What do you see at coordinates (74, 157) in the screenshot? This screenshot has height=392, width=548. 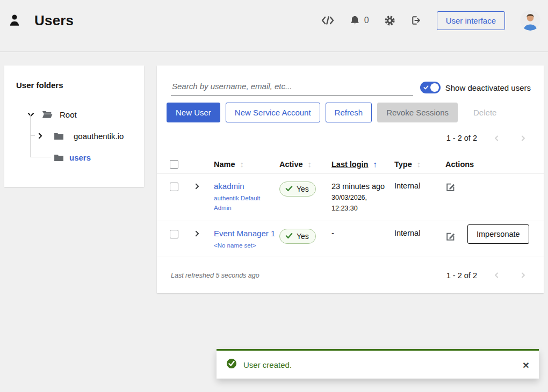 I see `tree-item-users: users` at bounding box center [74, 157].